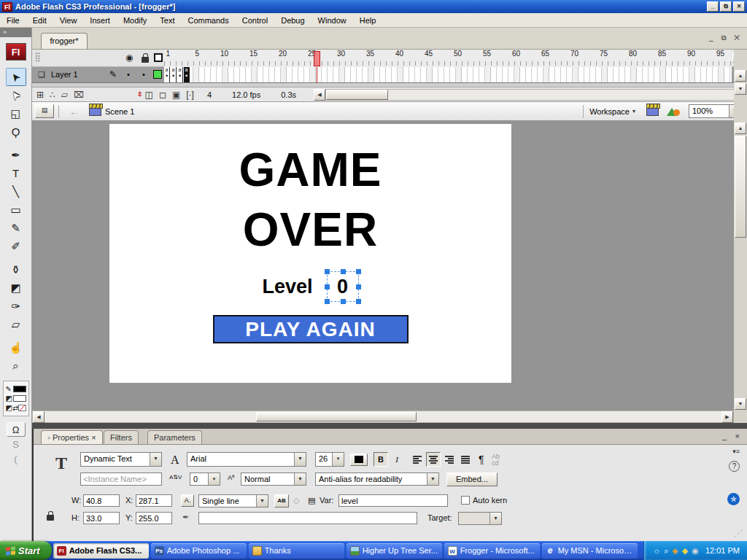  Describe the element at coordinates (311, 500) in the screenshot. I see `selectable-icon: ▤` at that location.